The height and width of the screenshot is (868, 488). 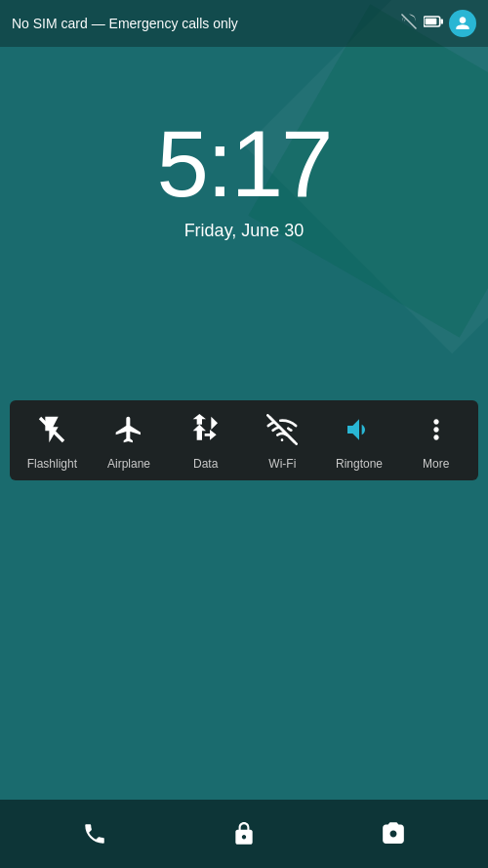 I want to click on wifi-icon-wrap, so click(x=282, y=430).